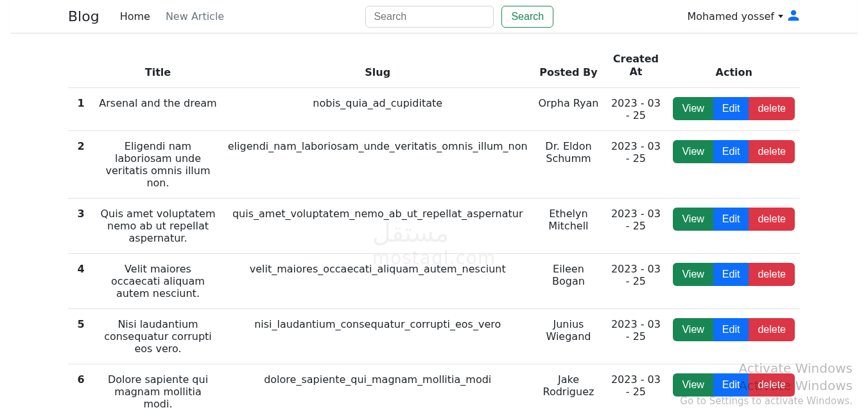 This screenshot has height=419, width=868. Describe the element at coordinates (195, 17) in the screenshot. I see `nav-new-article: New Article` at that location.